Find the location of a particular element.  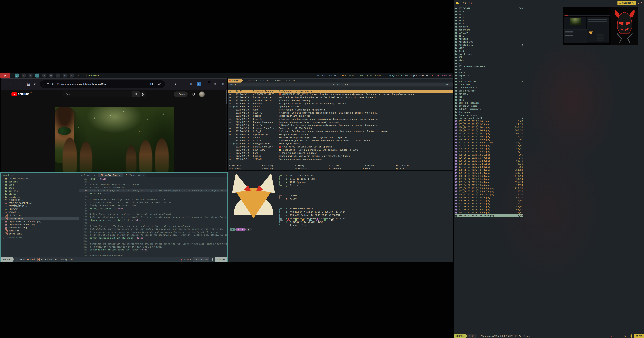

mail-row: ●2025-02-19Ольгаприведем заказы is located at coordinates (340, 107).